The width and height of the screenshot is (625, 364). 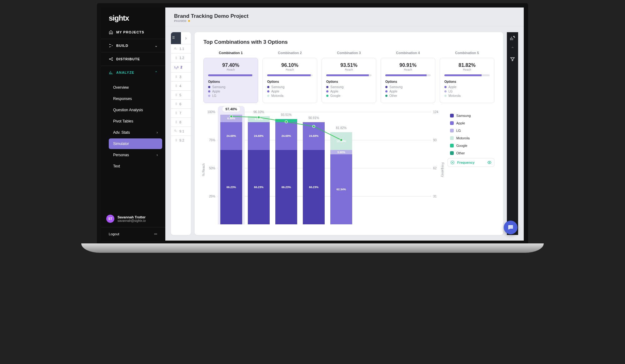 I want to click on legend-item: Google, so click(x=471, y=146).